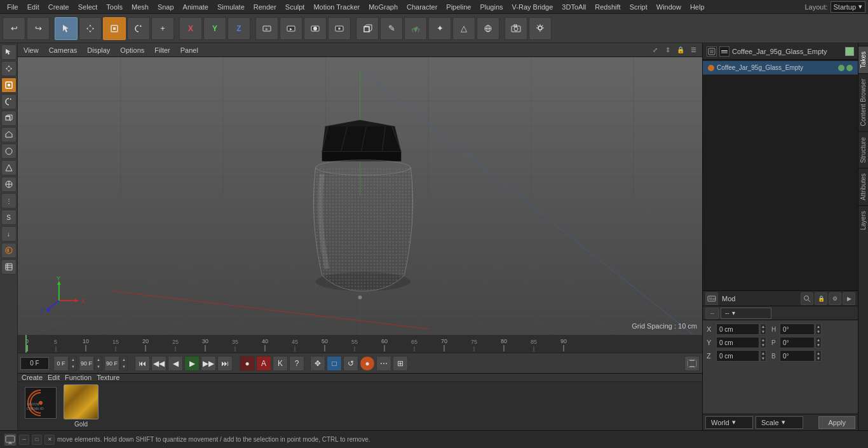 The height and width of the screenshot is (448, 868). Describe the element at coordinates (337, 7) in the screenshot. I see `menu-motion-tracker: Motion Tracker` at that location.